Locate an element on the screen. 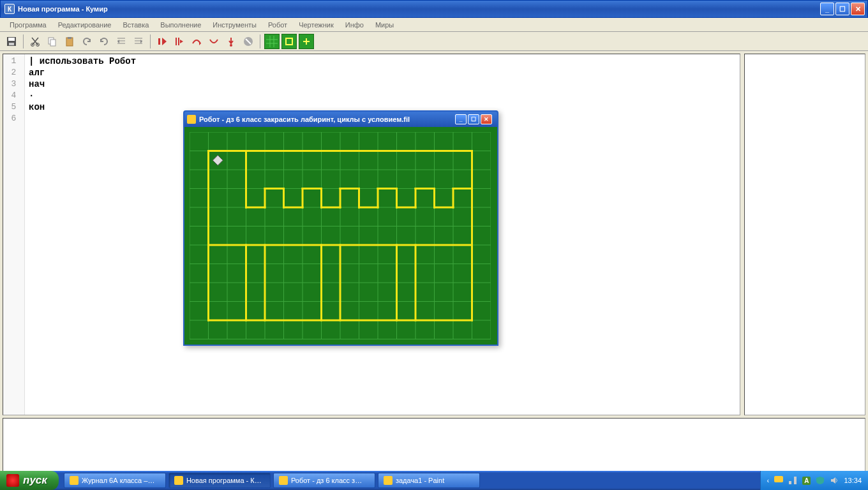  system-tray: ‹ А 13:34 is located at coordinates (814, 480).